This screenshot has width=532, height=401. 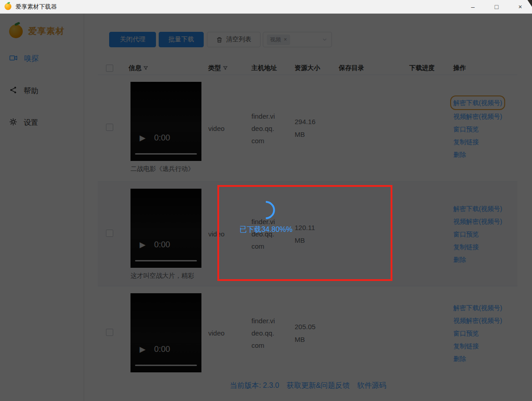 What do you see at coordinates (497, 6) in the screenshot?
I see `window-controls: – □ ×` at bounding box center [497, 6].